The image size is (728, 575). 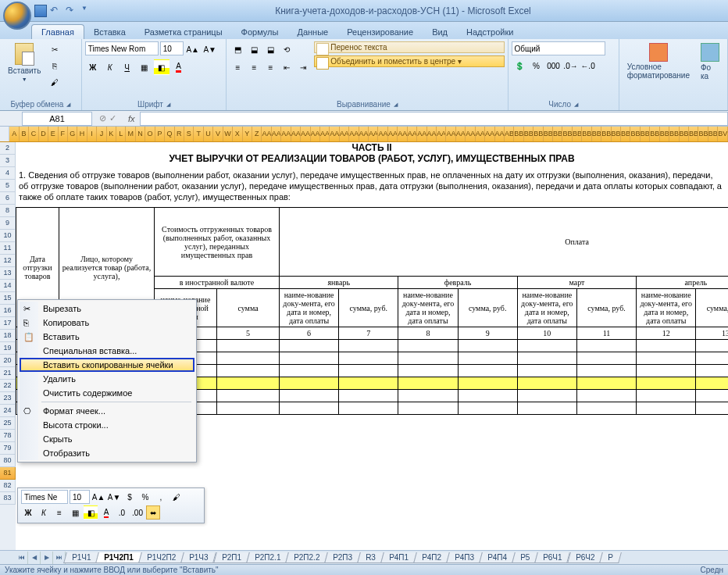 What do you see at coordinates (34, 558) in the screenshot?
I see `tab-nav-prev: ◀` at bounding box center [34, 558].